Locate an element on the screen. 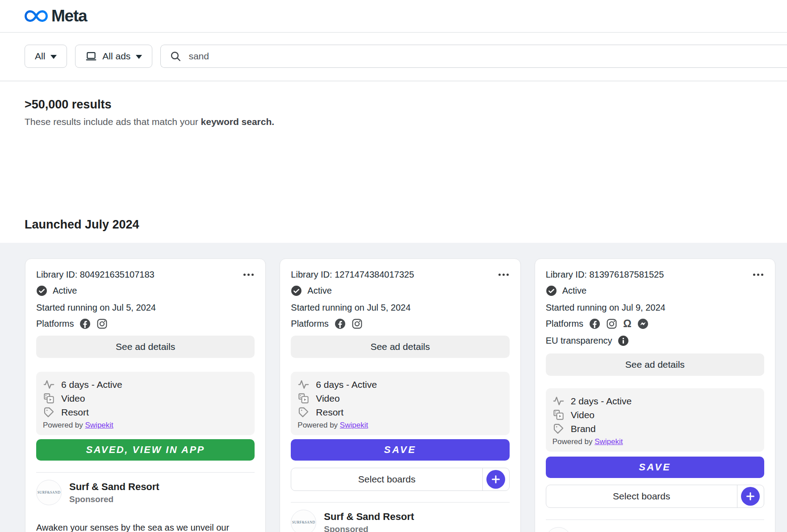  audience-network-icon: Ω is located at coordinates (627, 324).